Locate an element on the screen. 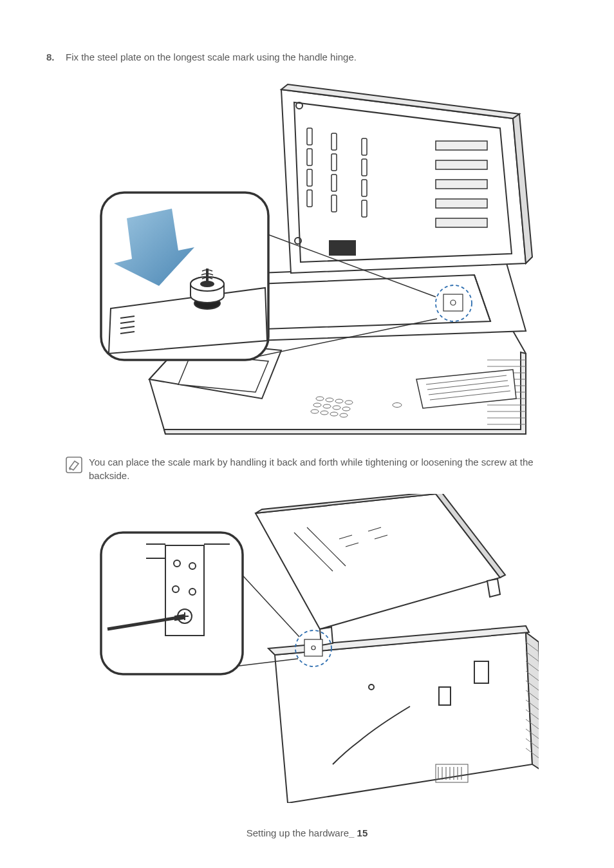 The image size is (614, 868). note-text: You can place the scale mark by handling… is located at coordinates (328, 469).